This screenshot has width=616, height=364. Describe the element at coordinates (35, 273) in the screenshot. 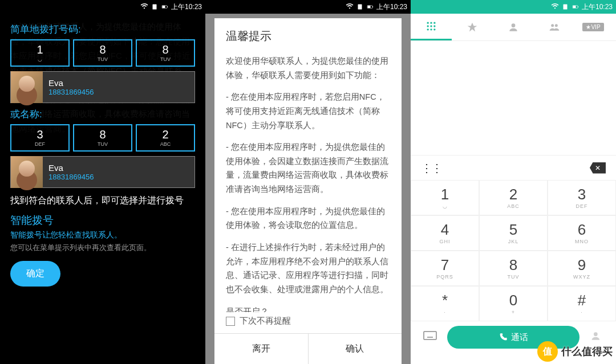

I see `ok-button: 确定` at that location.